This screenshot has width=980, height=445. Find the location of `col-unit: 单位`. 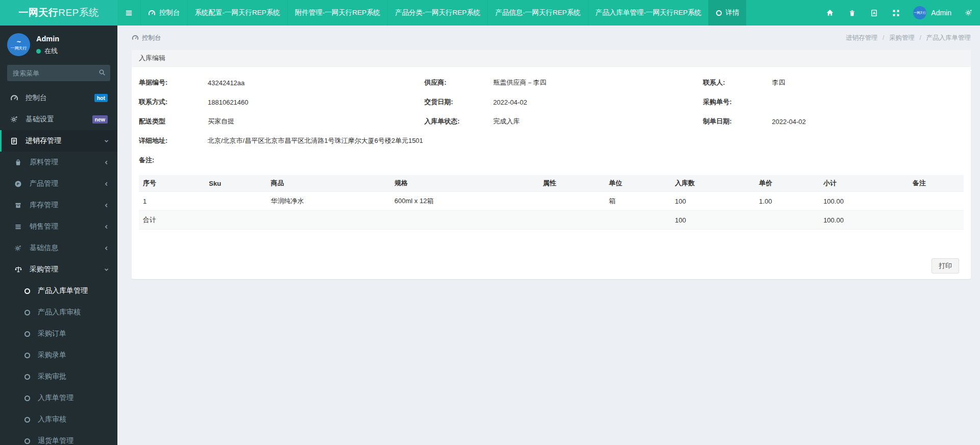

col-unit: 单位 is located at coordinates (638, 184).